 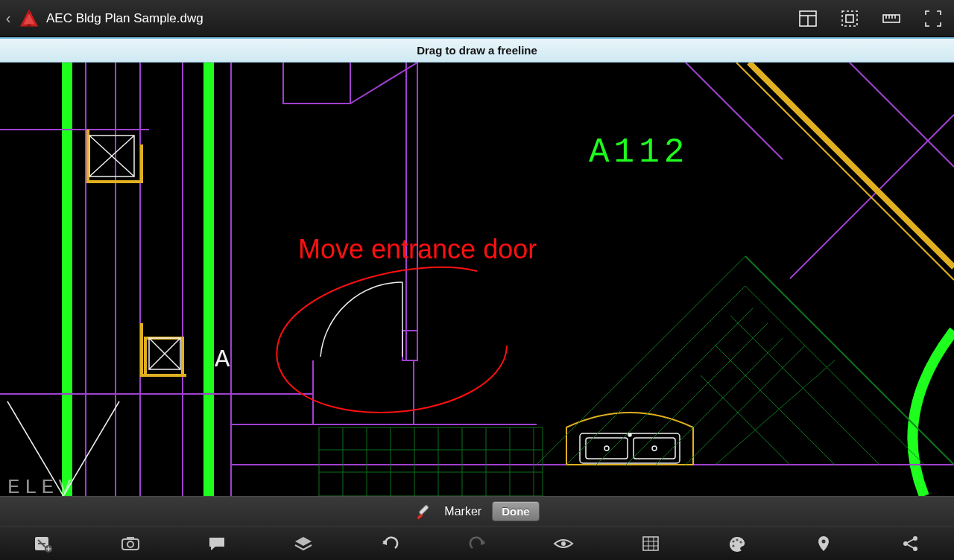 I want to click on marker-context-bar: Marker Done, so click(x=477, y=511).